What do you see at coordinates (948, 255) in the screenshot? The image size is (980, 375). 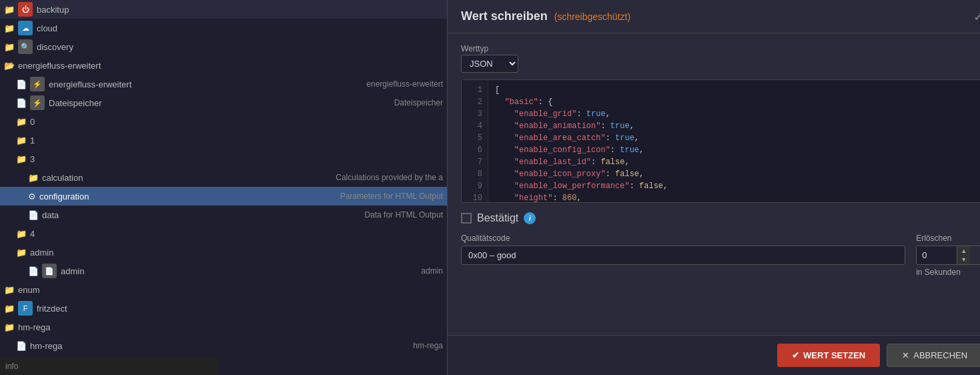 I see `erloeschen-input-wrap: ▲ ▼` at bounding box center [948, 255].